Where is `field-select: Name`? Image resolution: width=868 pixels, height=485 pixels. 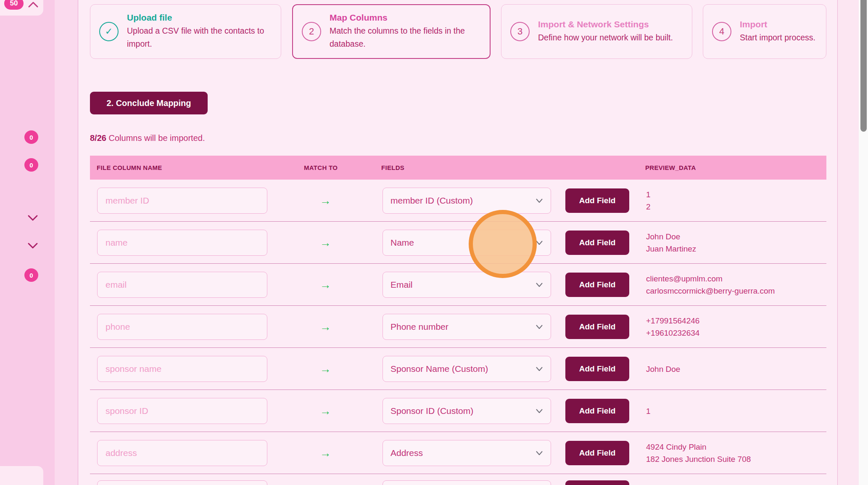 field-select: Name is located at coordinates (467, 243).